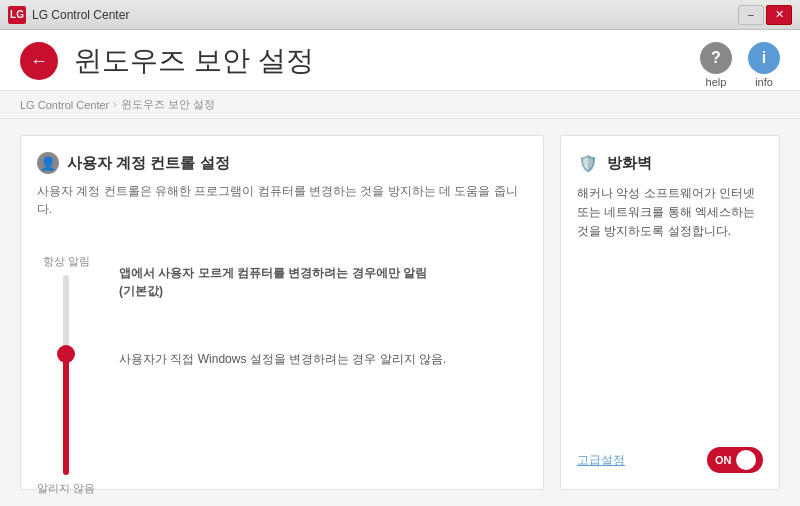  Describe the element at coordinates (323, 359) in the screenshot. I see `slider-option-2: 사용자가 직접 Windows 설정을 변경하려는 경우 알리지 않음.` at that location.